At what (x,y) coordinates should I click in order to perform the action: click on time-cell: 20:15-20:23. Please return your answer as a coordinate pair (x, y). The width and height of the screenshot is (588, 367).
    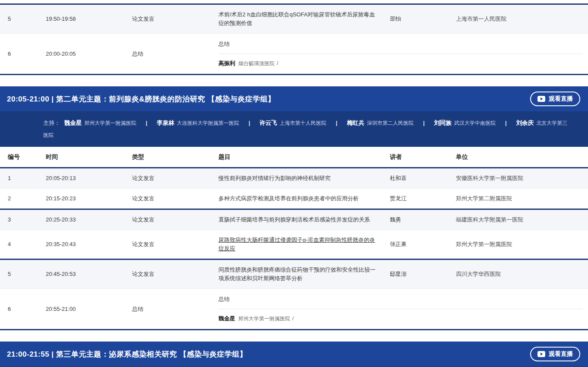
    Looking at the image, I should click on (81, 199).